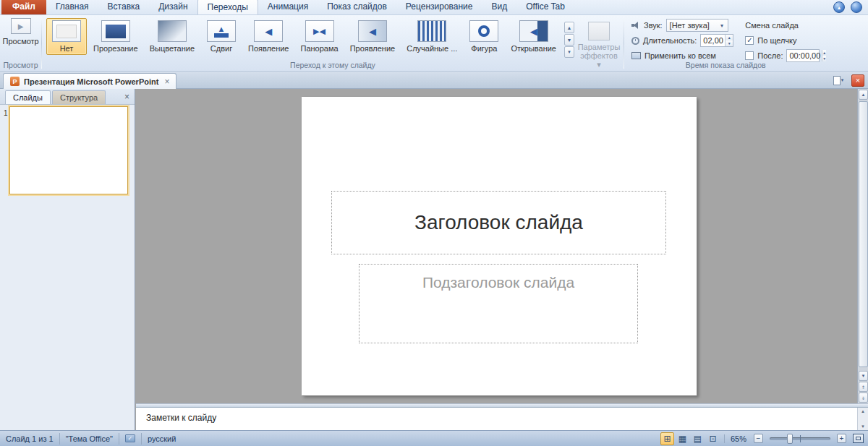 The image size is (868, 446). I want to click on transition-gallery-group: Нет Прорезание Выцветание ▲ Сдвиг, so click(333, 43).